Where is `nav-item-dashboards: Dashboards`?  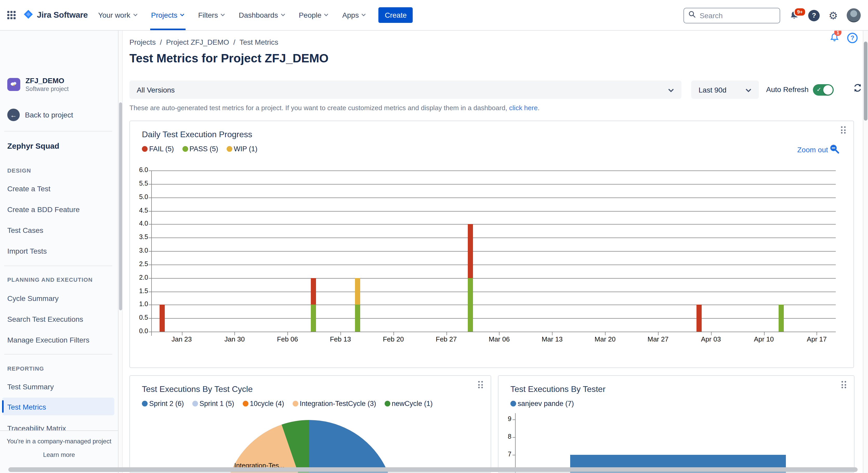 nav-item-dashboards: Dashboards is located at coordinates (262, 15).